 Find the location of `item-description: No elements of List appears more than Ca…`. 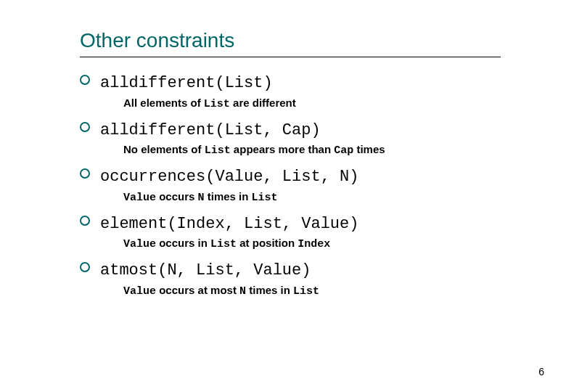

item-description: No elements of List appears more than Ca… is located at coordinates (312, 150).